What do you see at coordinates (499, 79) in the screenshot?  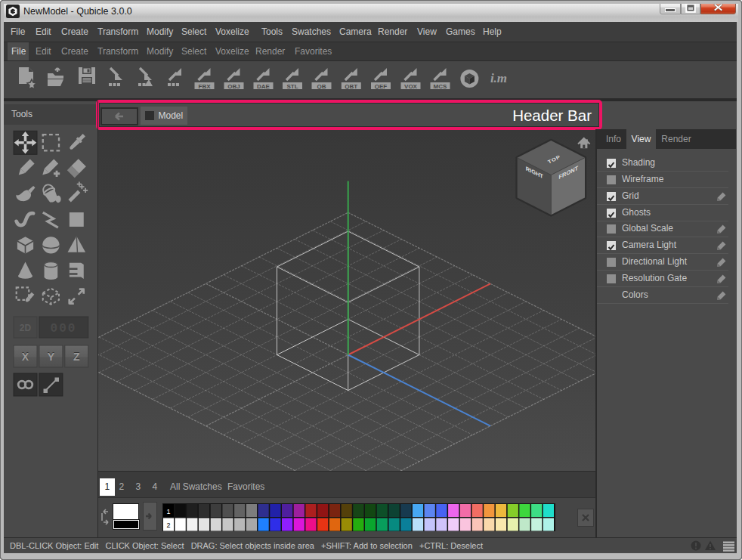 I see `svg-text: i.m` at bounding box center [499, 79].